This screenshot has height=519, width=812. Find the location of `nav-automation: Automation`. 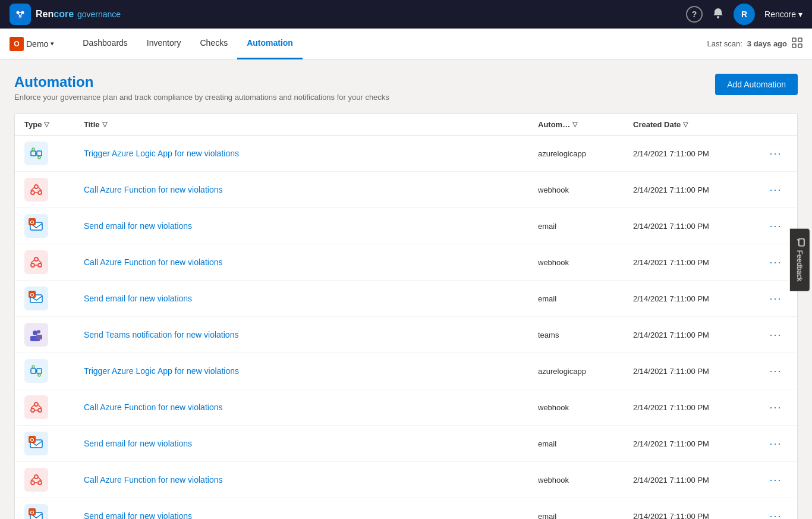

nav-automation: Automation is located at coordinates (270, 44).